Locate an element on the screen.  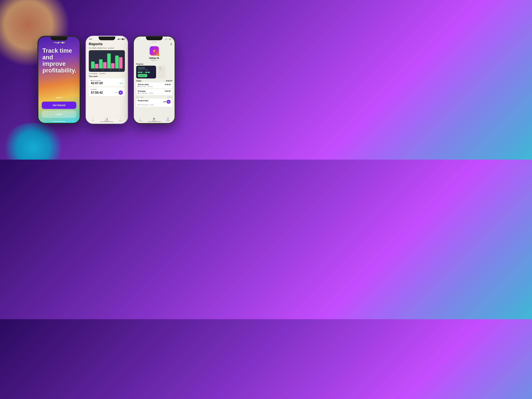
entry-sub-grid: Note Plugin - Mondemi is located at coordinates (154, 87).